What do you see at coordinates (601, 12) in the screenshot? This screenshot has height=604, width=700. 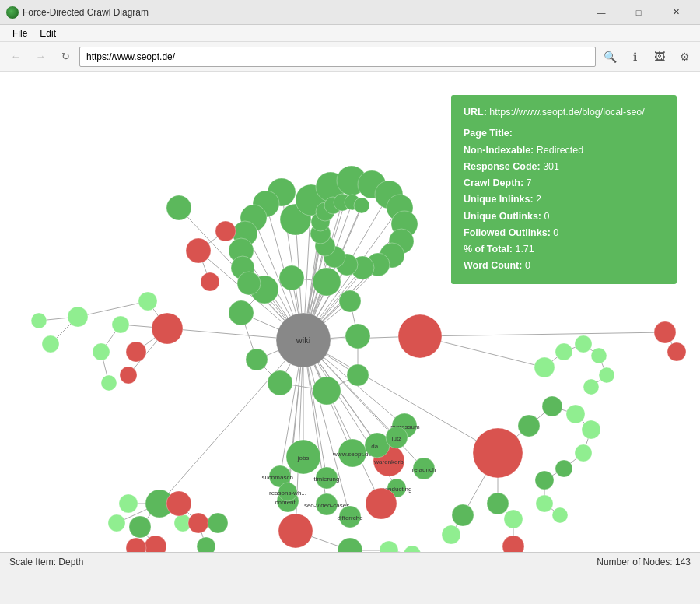 I see `minimize-button: —` at bounding box center [601, 12].